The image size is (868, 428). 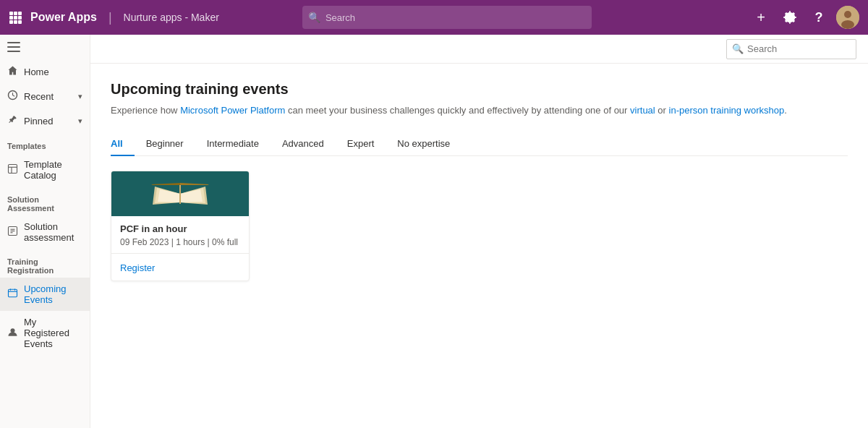 I want to click on tab-advanced: Advanced, so click(x=303, y=145).